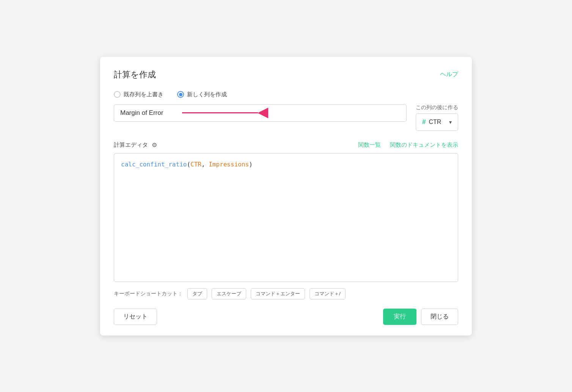  What do you see at coordinates (135, 317) in the screenshot?
I see `reset-button: リセット` at bounding box center [135, 317].